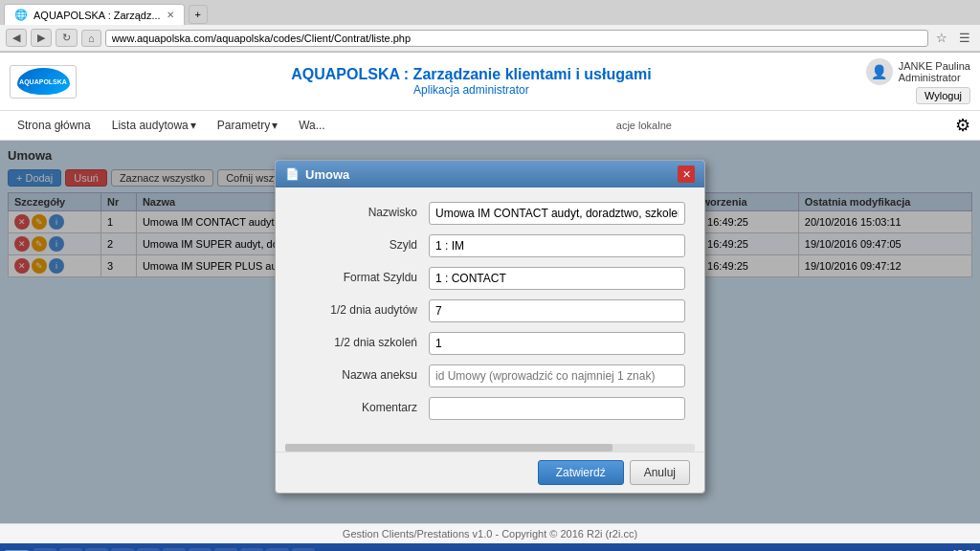 The width and height of the screenshot is (980, 551). Describe the element at coordinates (43, 82) in the screenshot. I see `logo-area: AQUAPOLSKA` at that location.